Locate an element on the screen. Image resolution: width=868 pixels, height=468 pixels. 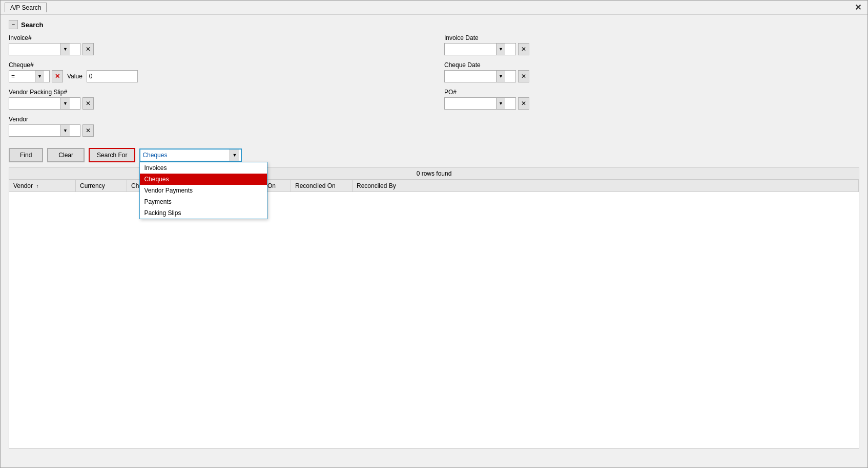
results-count: 0 rows found is located at coordinates (435, 174).